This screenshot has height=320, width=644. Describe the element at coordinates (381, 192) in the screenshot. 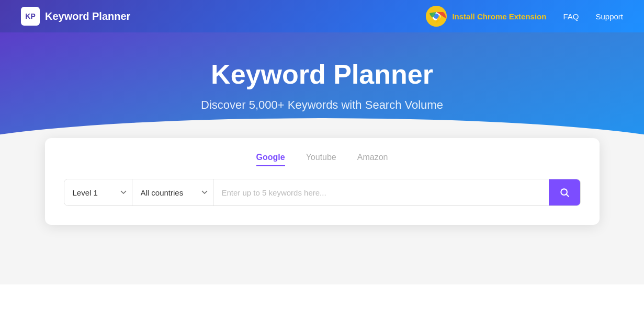

I see `keyword-input` at that location.